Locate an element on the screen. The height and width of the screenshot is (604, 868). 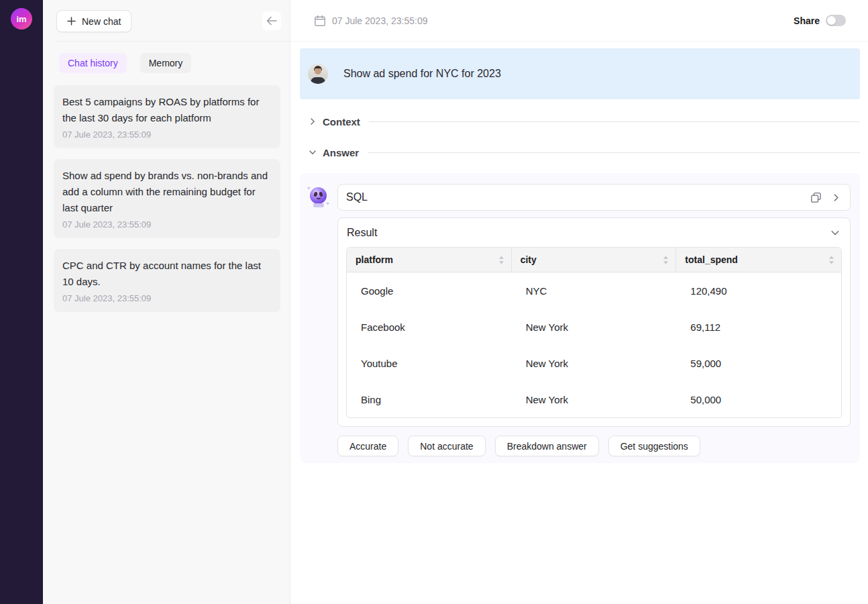
cell-total-spend: 59,000 is located at coordinates (759, 363).